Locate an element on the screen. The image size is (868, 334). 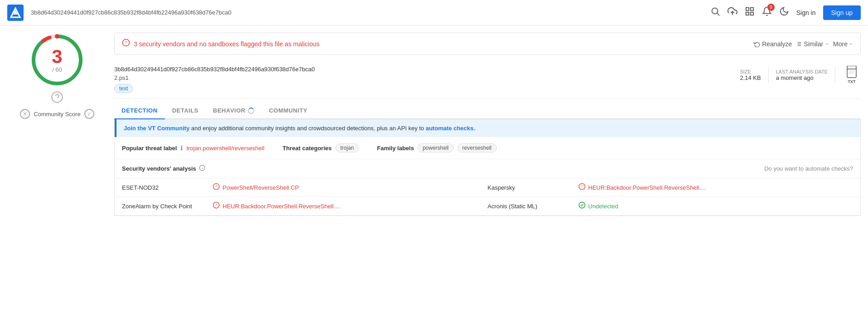
vendor-result-eset: PowerShell/ReverseShell.CP is located at coordinates (350, 187).